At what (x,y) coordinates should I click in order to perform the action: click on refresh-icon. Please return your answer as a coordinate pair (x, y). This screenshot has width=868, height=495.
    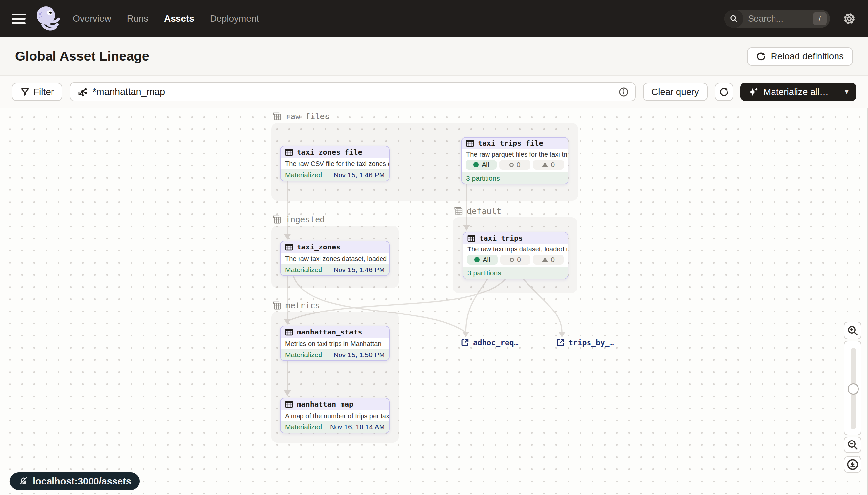
    Looking at the image, I should click on (724, 92).